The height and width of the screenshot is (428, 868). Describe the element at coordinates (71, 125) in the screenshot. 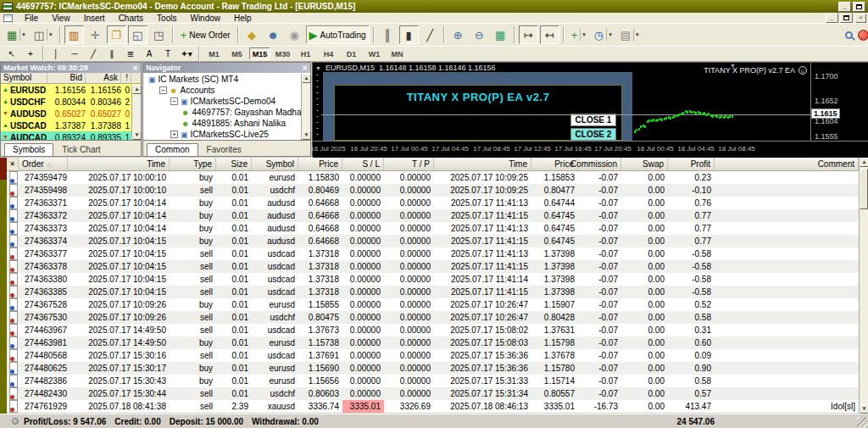

I see `market-watch-row: ▲USDCAD 1.37387 1.37388 1` at that location.